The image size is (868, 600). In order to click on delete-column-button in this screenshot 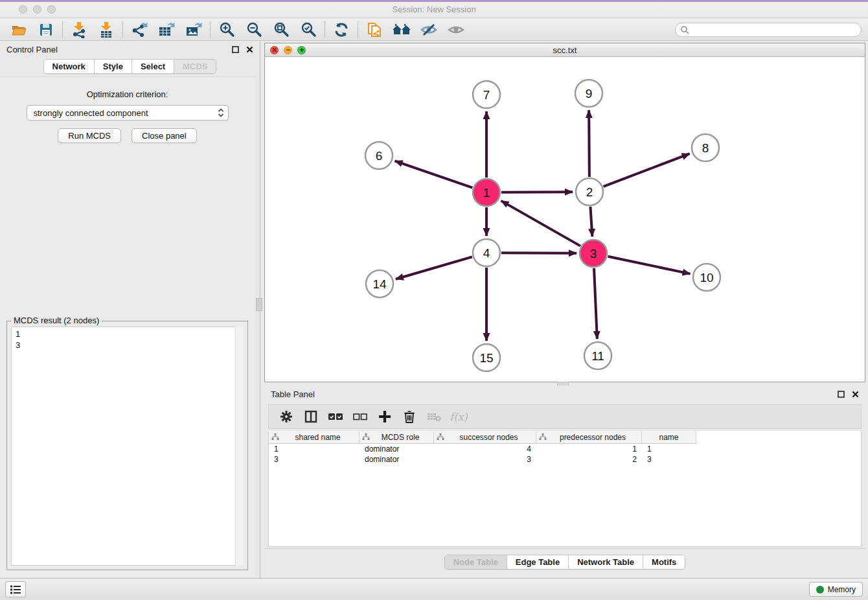, I will do `click(409, 417)`.